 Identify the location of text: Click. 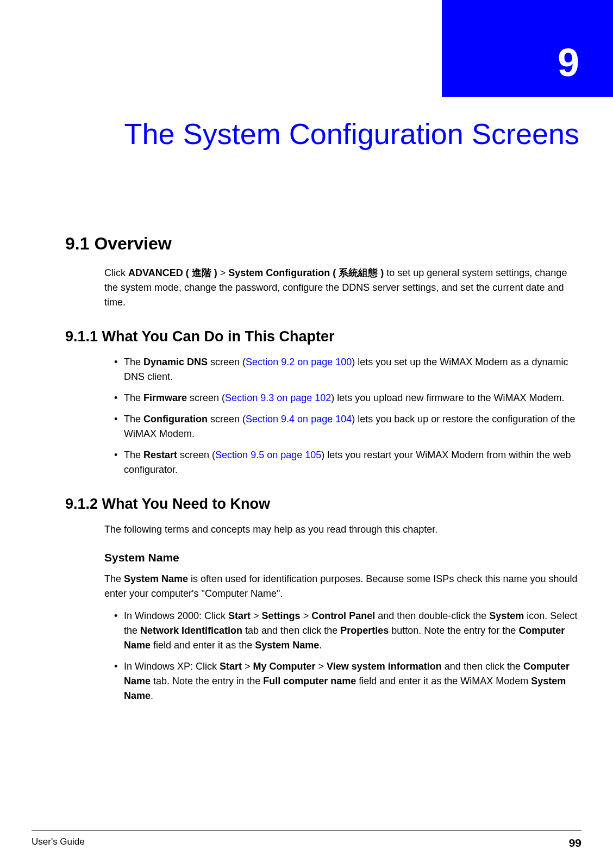
(116, 273).